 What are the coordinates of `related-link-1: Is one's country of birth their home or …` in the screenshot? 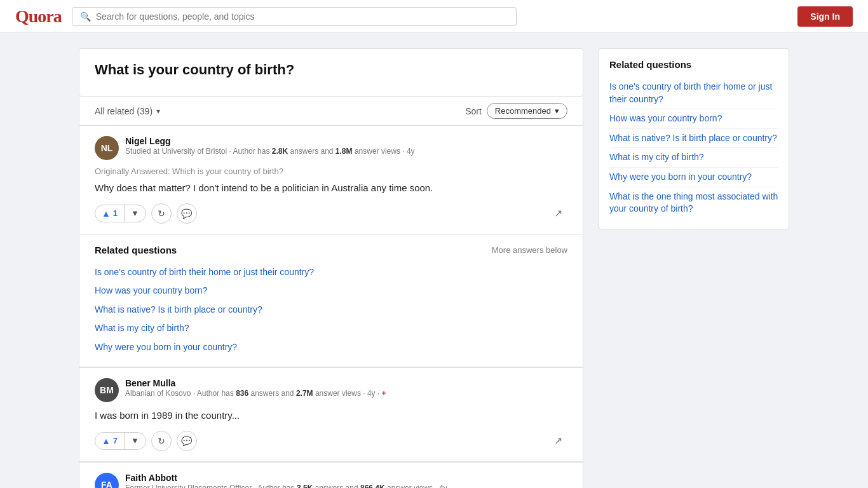 It's located at (331, 273).